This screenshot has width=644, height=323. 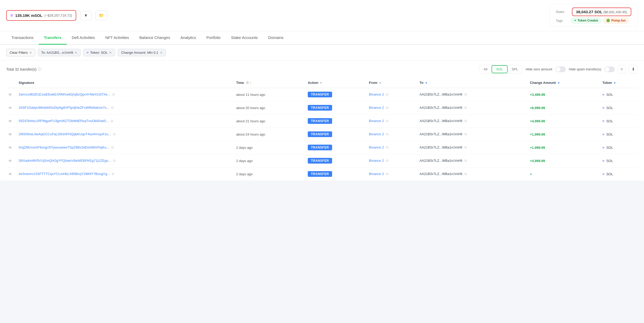 What do you see at coordinates (473, 95) in the screenshot?
I see `to-cell: AA21BSr7LZ...WBa1rcVxH9 ⧉` at bounding box center [473, 95].